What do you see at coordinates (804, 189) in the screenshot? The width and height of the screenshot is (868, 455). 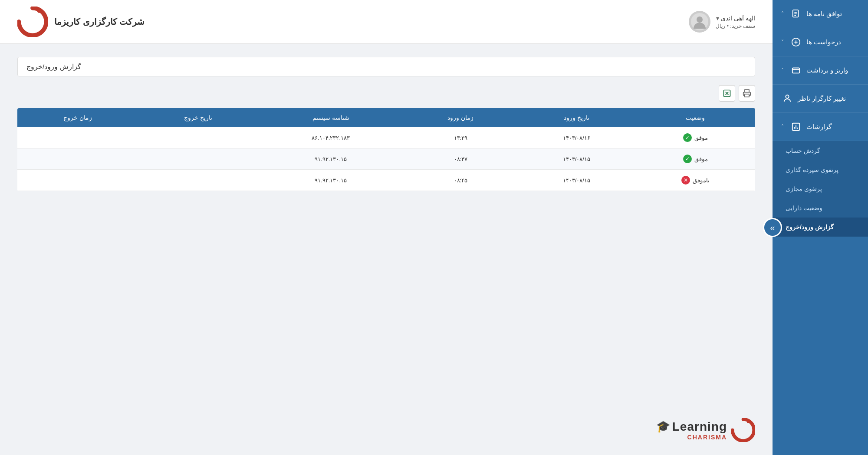 I see `sub-item-label: پرتفوی مجازی` at bounding box center [804, 189].